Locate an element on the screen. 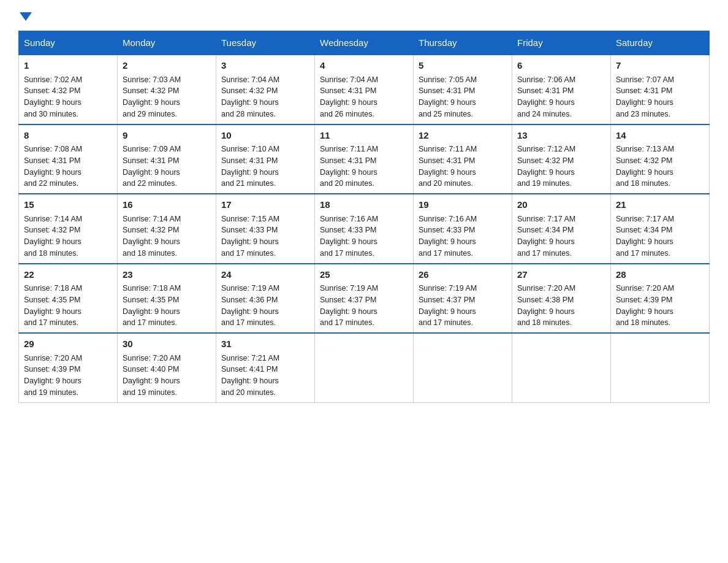  calendar-cell: 20Sunrise: 7:17 AMSunset: 4:34 PMDayligh… is located at coordinates (561, 229).